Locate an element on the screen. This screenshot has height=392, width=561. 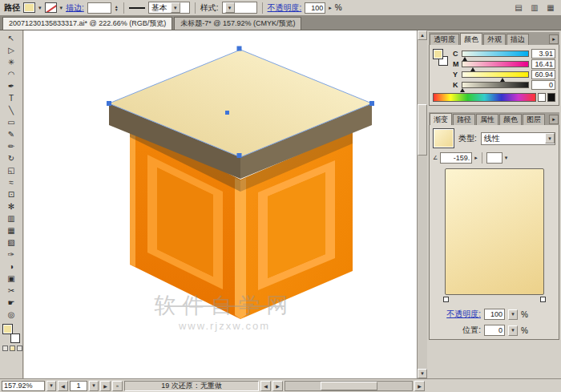
slider-marker is located at coordinates (462, 90).